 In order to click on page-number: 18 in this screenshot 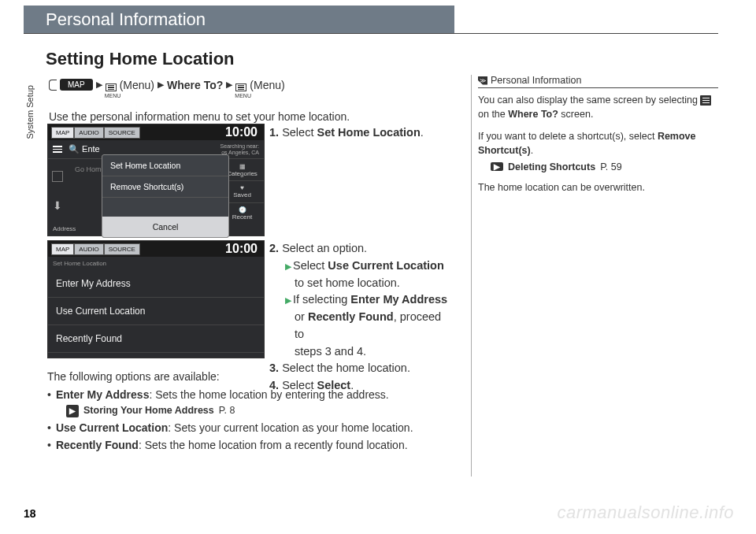, I will do `click(30, 514)`.